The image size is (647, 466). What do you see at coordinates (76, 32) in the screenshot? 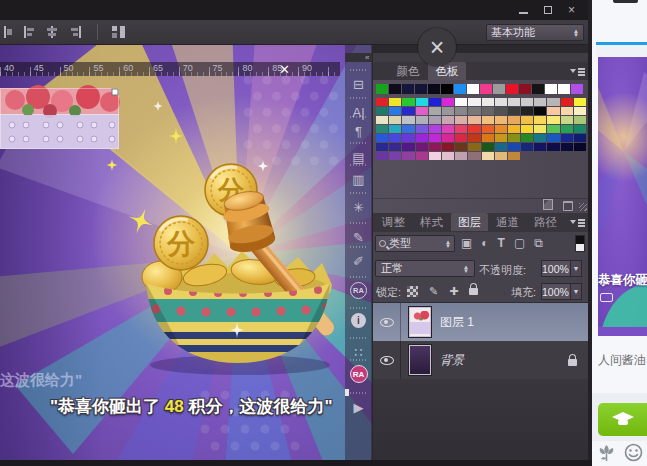
I see `align-right-edges-icon` at bounding box center [76, 32].